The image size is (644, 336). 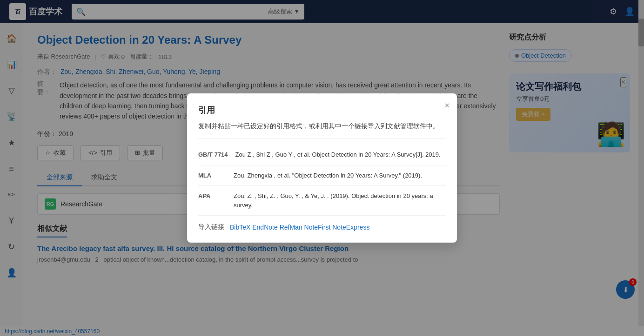 What do you see at coordinates (322, 180) in the screenshot?
I see `citation-rows: GB/T 7714Zou Z , Shi Z , Guo Y , et al. …` at bounding box center [322, 180].